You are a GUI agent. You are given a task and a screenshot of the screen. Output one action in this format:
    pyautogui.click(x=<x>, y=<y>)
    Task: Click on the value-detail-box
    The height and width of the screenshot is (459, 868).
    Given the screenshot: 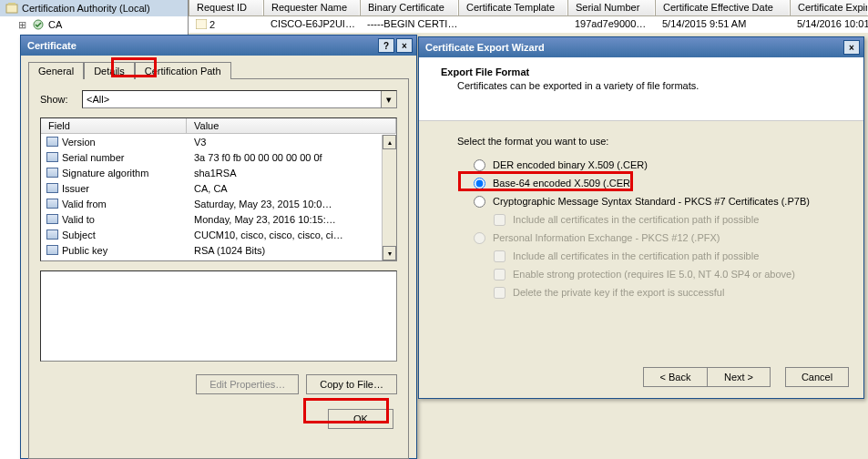 What is the action you would take?
    pyautogui.click(x=219, y=316)
    